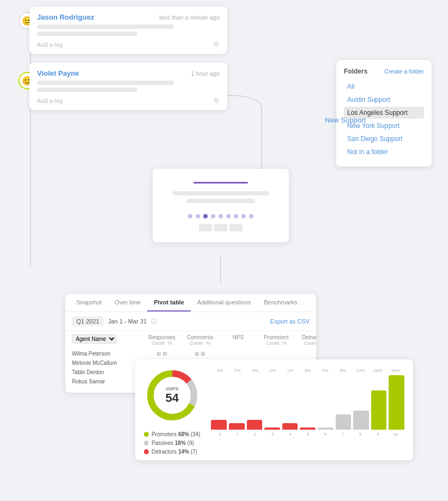  Describe the element at coordinates (205, 216) in the screenshot. I see `dot3` at that location.